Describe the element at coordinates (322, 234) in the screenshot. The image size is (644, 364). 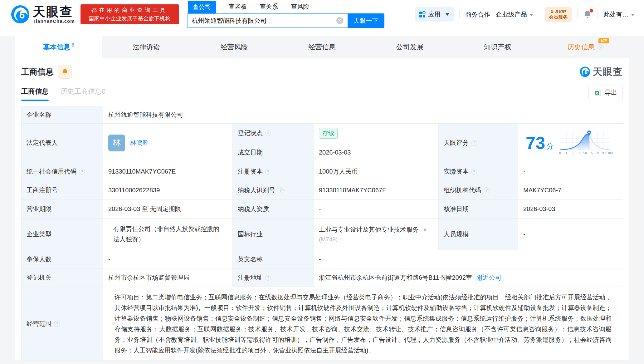
I see `table-row: 企业类型 有限责任公司（非自然人投资或控股的法人独资） 国标行业 工业与专业设计…` at that location.